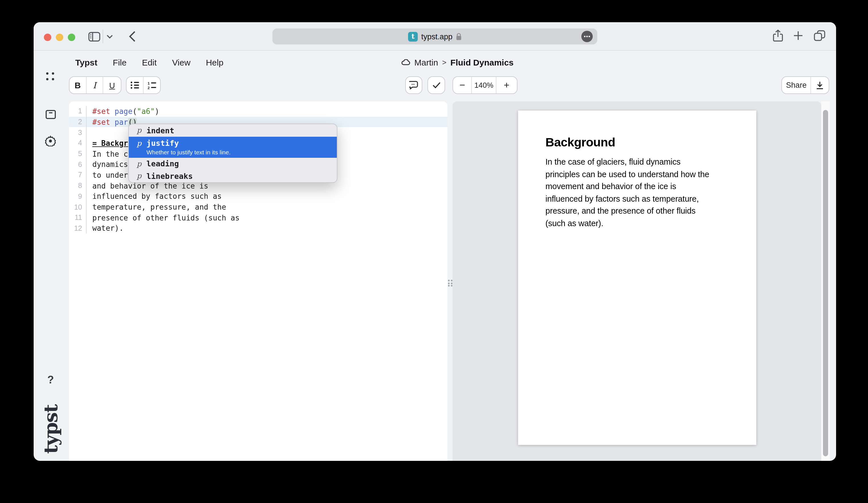 The image size is (868, 503). I want to click on share-button: Share, so click(796, 85).